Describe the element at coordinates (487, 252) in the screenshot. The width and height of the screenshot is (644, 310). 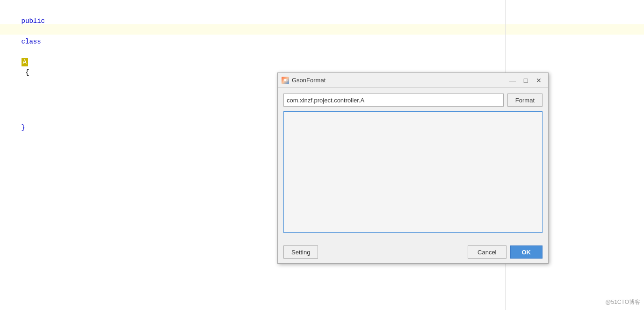
I see `cancel-button-label: Cancel` at that location.